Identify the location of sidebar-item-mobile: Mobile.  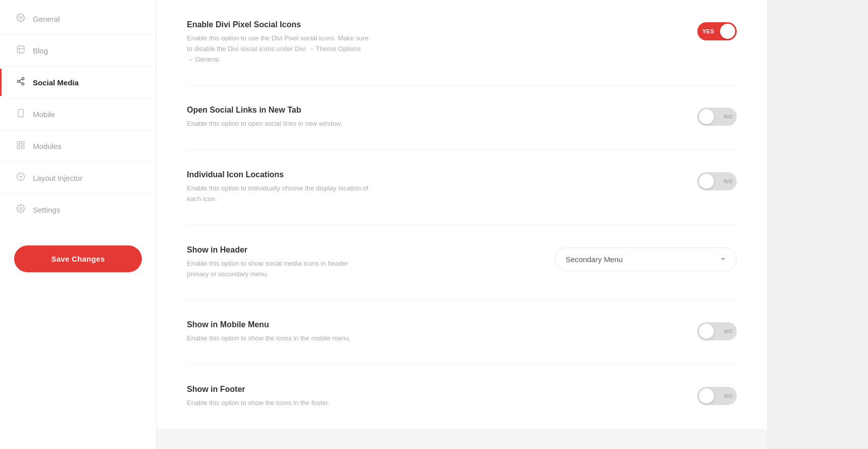
(78, 114).